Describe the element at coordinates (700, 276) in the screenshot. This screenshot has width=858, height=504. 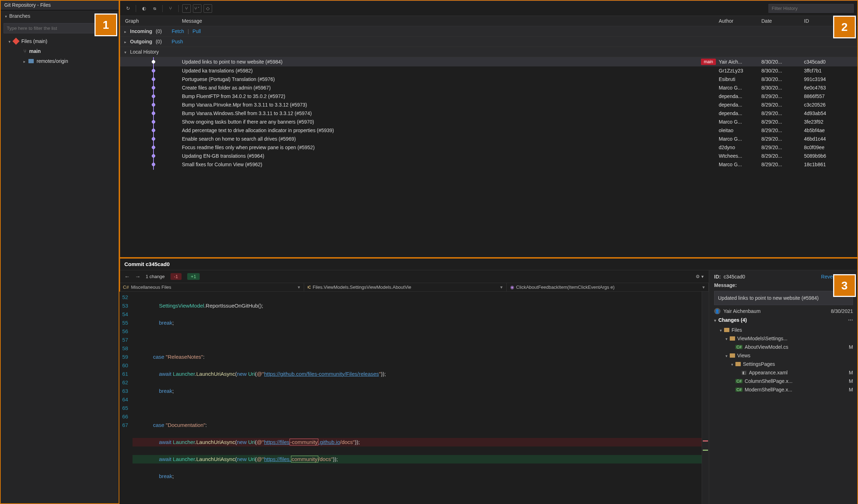
I see `gear-icon: ⚙ ▾` at that location.